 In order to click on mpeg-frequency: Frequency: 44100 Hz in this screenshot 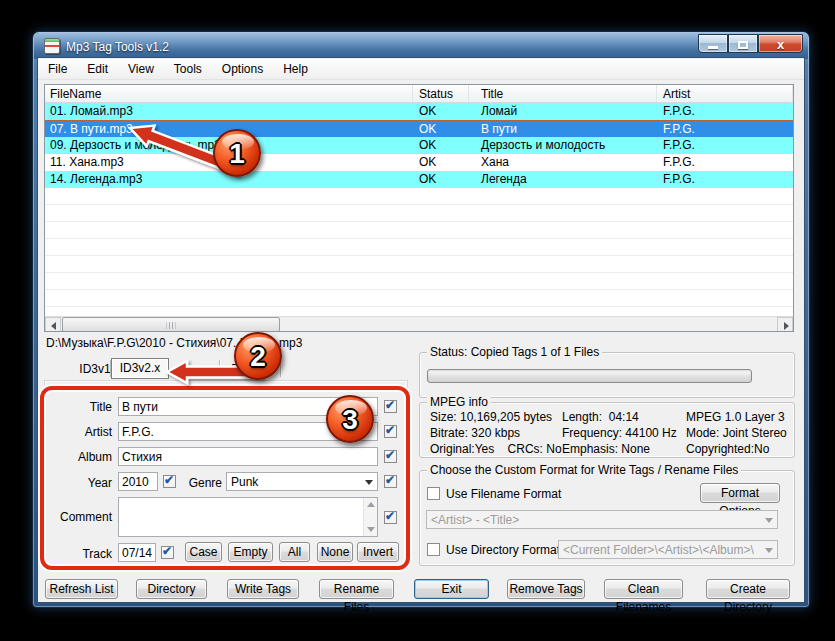, I will do `click(620, 433)`.